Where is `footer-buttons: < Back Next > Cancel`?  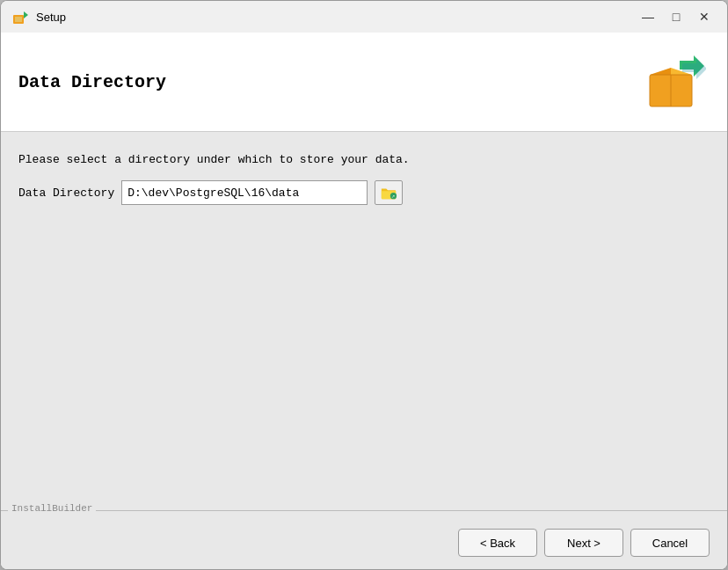 footer-buttons: < Back Next > Cancel is located at coordinates (364, 543).